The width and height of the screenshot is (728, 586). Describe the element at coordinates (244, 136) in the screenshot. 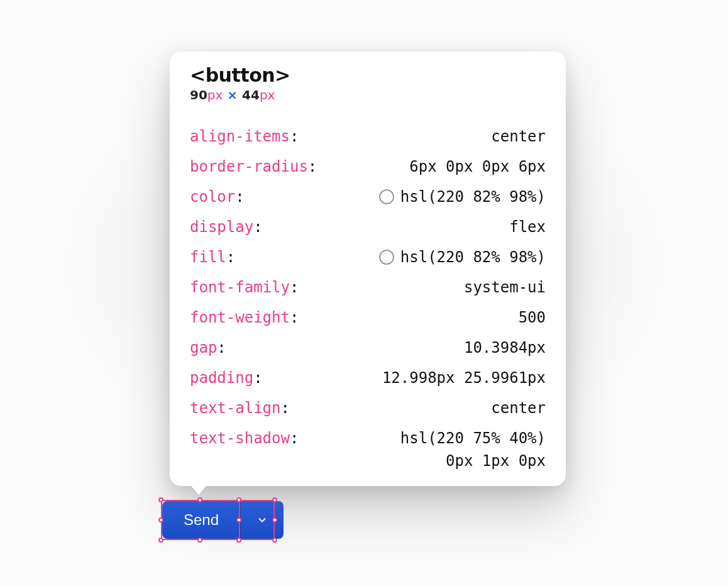

I see `css-property-name: align-items:` at that location.